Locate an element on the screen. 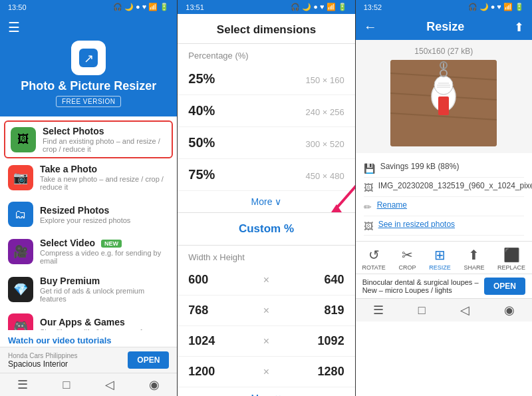 The image size is (532, 396). h-640: 640 is located at coordinates (334, 280).